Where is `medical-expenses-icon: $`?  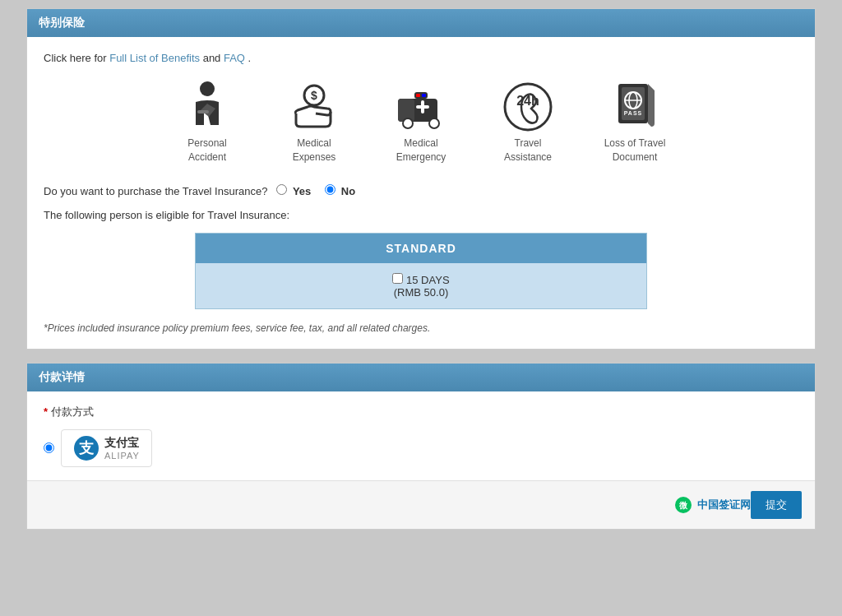 medical-expenses-icon: $ is located at coordinates (314, 107).